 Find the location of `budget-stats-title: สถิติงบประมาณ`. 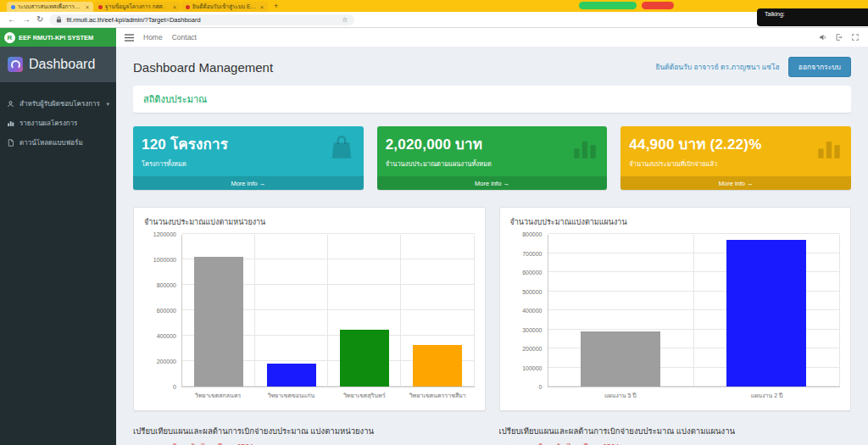

budget-stats-title: สถิติงบประมาณ is located at coordinates (492, 99).